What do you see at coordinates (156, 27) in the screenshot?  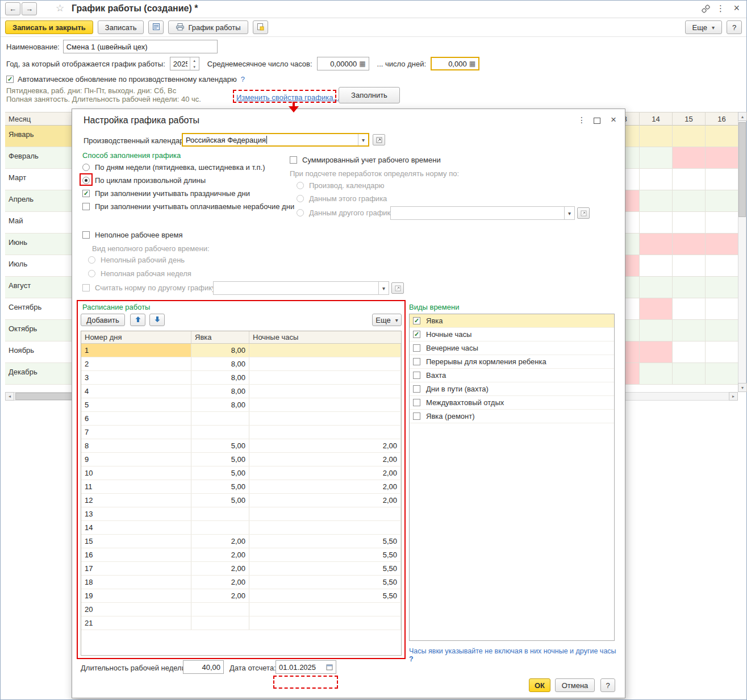 I see `report-button` at bounding box center [156, 27].